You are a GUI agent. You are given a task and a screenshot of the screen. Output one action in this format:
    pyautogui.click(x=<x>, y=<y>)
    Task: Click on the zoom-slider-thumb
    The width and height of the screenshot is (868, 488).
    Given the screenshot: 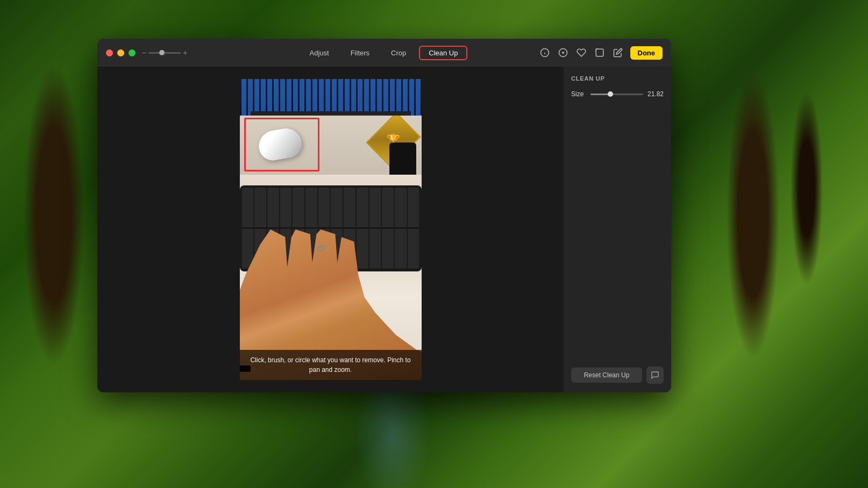 What is the action you would take?
    pyautogui.click(x=162, y=53)
    